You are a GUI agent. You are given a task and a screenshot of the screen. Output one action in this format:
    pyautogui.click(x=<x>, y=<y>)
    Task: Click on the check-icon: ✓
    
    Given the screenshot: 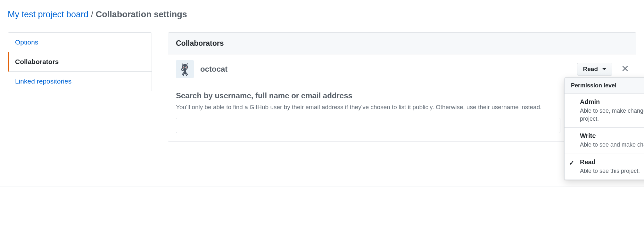 What is the action you would take?
    pyautogui.click(x=572, y=163)
    